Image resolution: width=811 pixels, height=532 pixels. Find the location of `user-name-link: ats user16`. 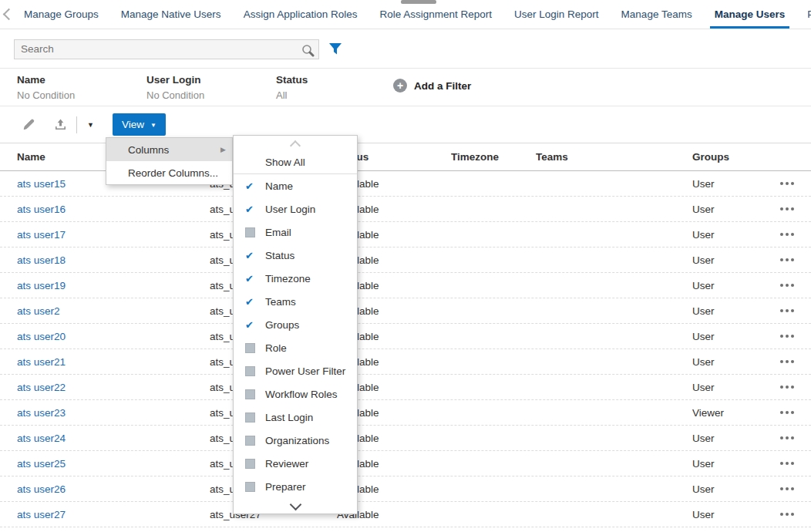

user-name-link: ats user16 is located at coordinates (105, 210).